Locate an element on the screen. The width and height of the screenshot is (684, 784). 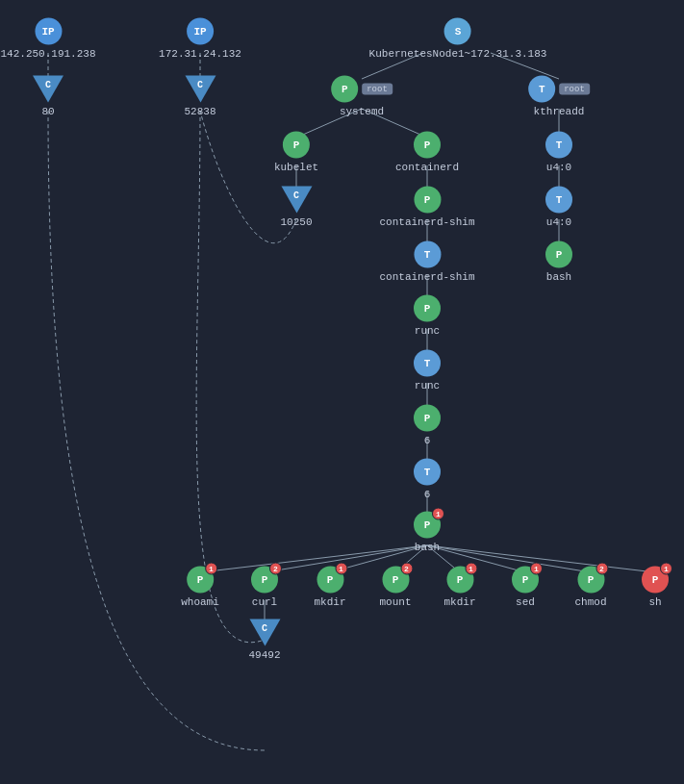
server-label: KubernetesNode1~172.31.3.183 is located at coordinates (458, 54).